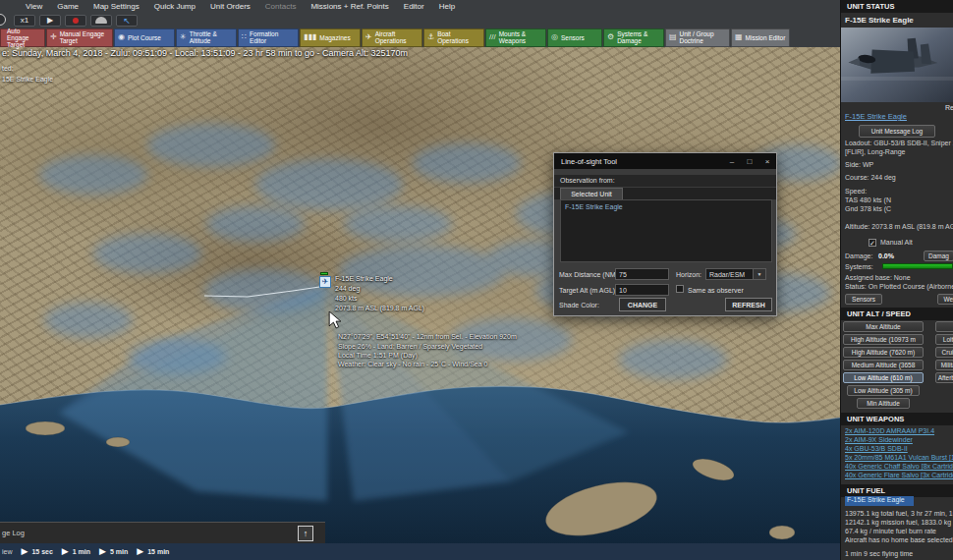 Image resolution: width=953 pixels, height=560 pixels. What do you see at coordinates (883, 340) in the screenshot?
I see `high-altitude-10973-button: High Altitude (10973 m` at bounding box center [883, 340].